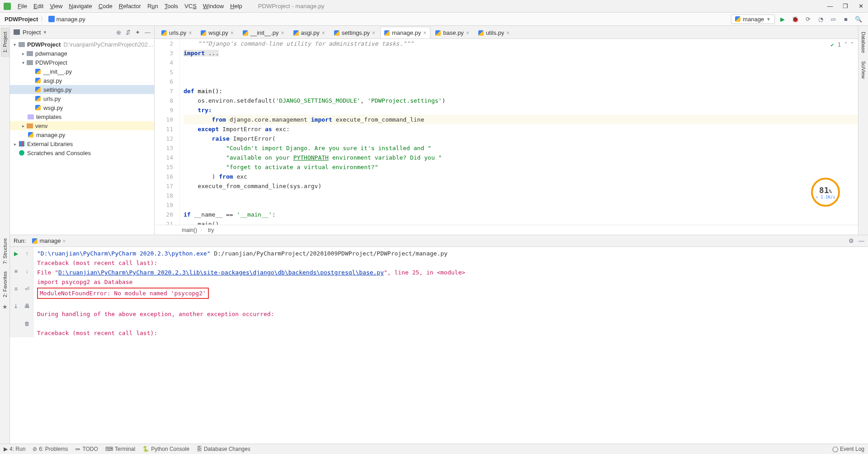 The image size is (868, 454). Describe the element at coordinates (23, 6) in the screenshot. I see `menu-file: File` at that location.